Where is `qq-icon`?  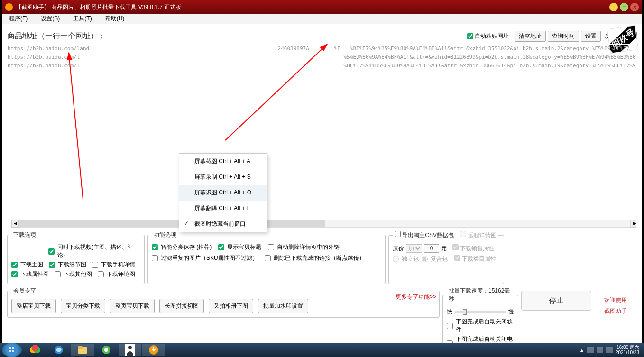 qq-icon is located at coordinates (35, 350).